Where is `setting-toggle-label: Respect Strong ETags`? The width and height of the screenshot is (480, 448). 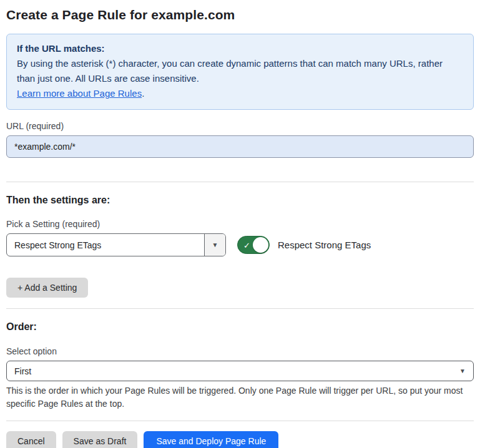
setting-toggle-label: Respect Strong ETags is located at coordinates (325, 245).